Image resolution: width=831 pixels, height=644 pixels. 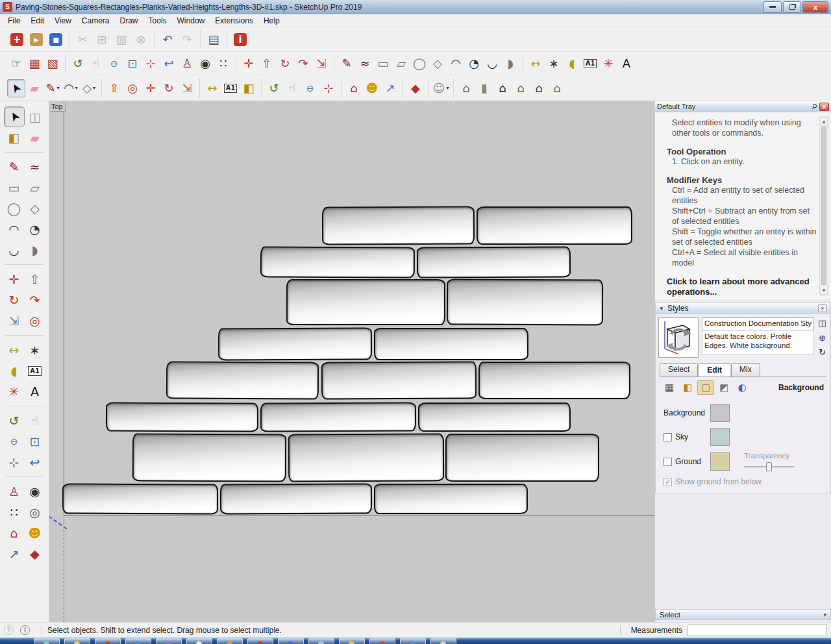 I want to click on windows-taskbar, so click(x=416, y=641).